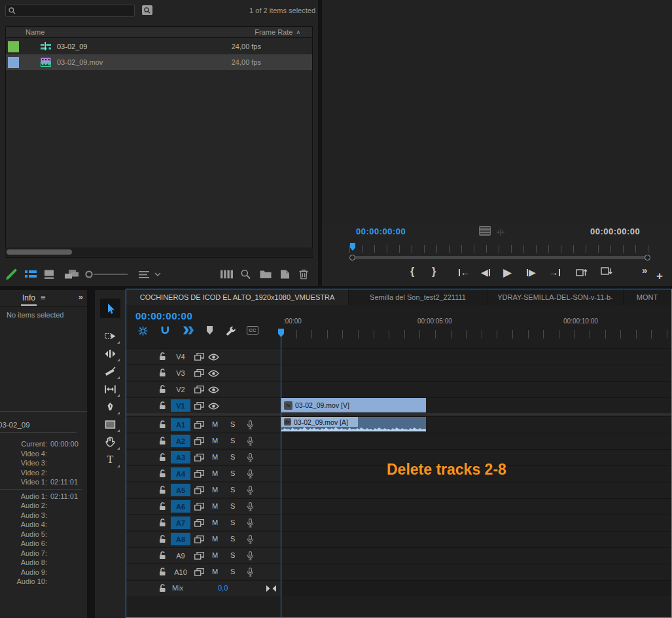 The height and width of the screenshot is (618, 672). What do you see at coordinates (181, 441) in the screenshot?
I see `track-target-badge: A2` at bounding box center [181, 441].